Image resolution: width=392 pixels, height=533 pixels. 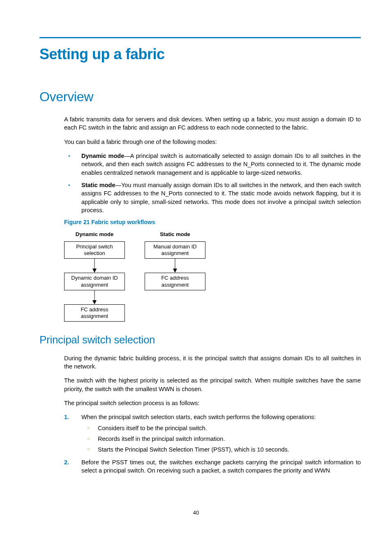 What do you see at coordinates (212, 444) in the screenshot?
I see `process-list: 1. When the principal switch selection s…` at bounding box center [212, 444].